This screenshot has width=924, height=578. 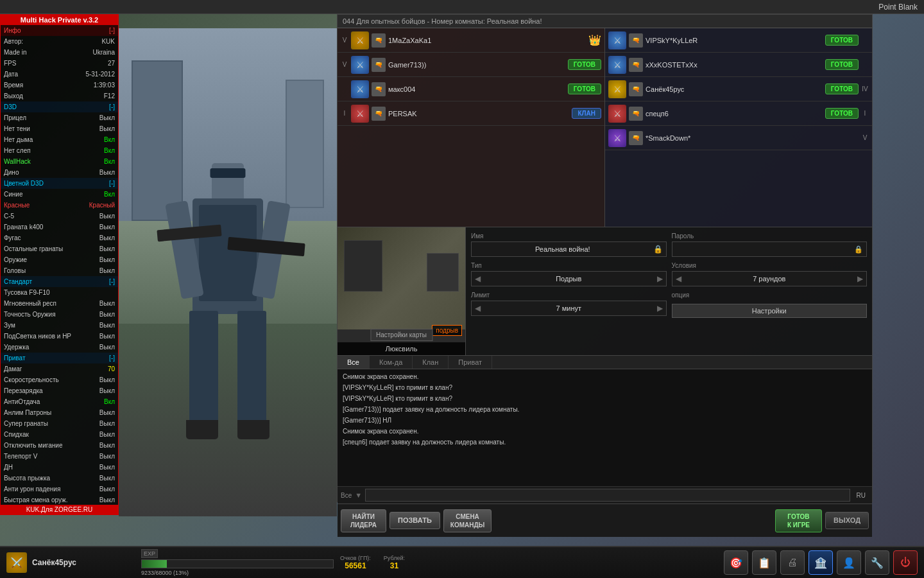 What do you see at coordinates (477, 65) in the screenshot?
I see `player-name: Gamer713))` at bounding box center [477, 65].